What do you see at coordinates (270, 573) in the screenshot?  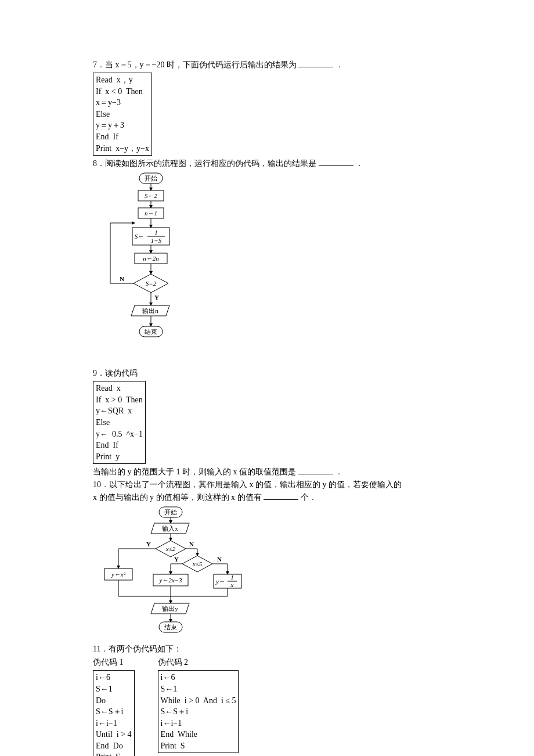 I see `q10-flowchart: 开始 输入x x≤2 Y y←x² N x≤5 Y y←2x−3 N y← 1 …` at bounding box center [270, 573].